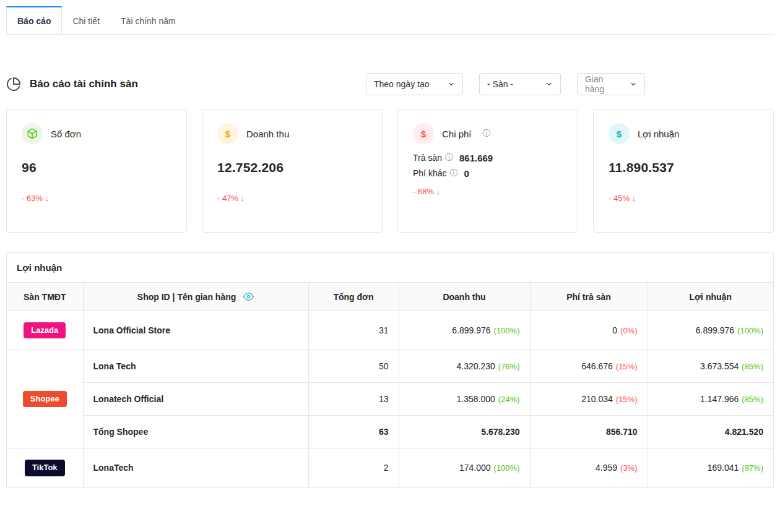 This screenshot has height=532, width=780. I want to click on fee-cell-percent: (15%), so click(626, 366).